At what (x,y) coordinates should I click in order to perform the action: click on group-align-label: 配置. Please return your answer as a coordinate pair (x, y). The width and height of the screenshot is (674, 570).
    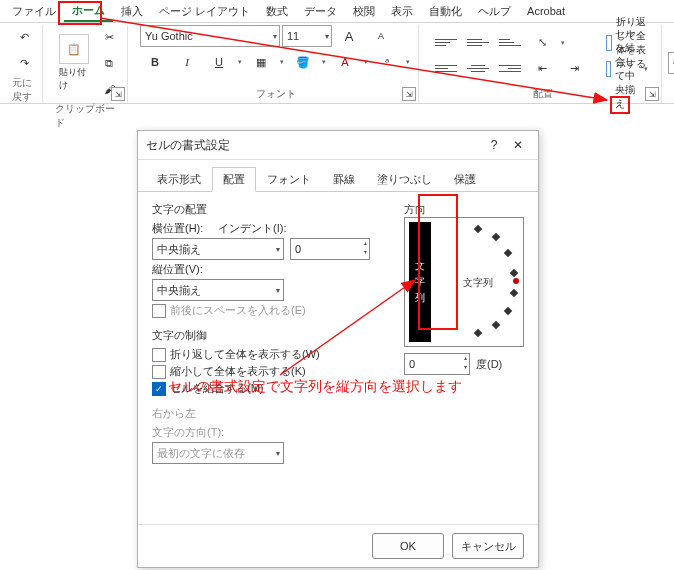
    Looking at the image, I should click on (543, 94).